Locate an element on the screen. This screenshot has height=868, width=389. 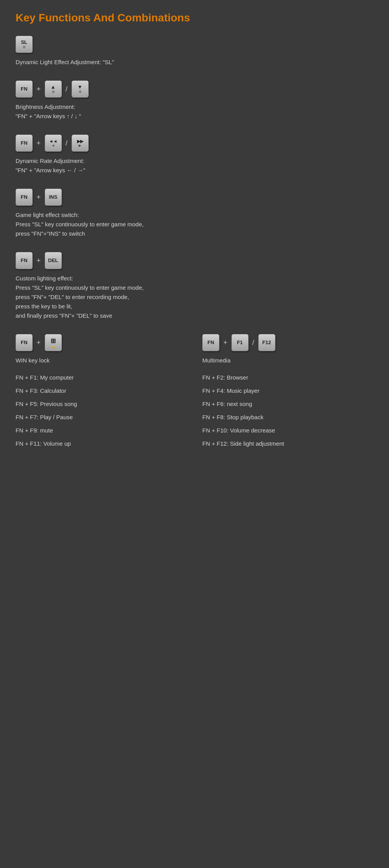
fn-item-f2: FN + F2: Browser is located at coordinates (288, 378).